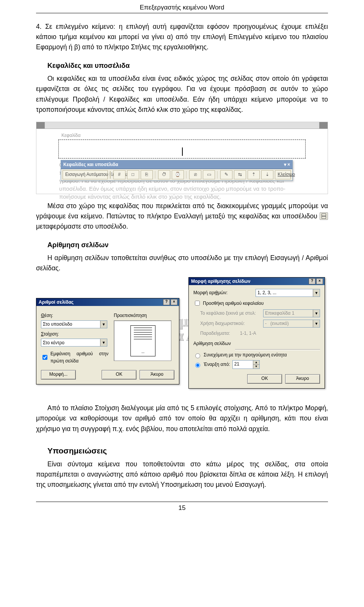  What do you see at coordinates (182, 451) in the screenshot?
I see `section-heading-footnotes: Υποσημειώσεις` at bounding box center [182, 451].